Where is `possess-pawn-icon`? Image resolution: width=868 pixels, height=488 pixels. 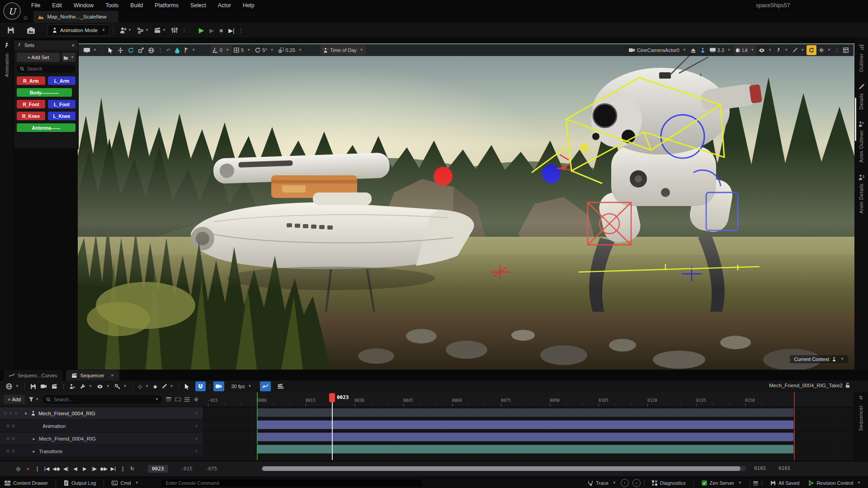
possess-pawn-icon is located at coordinates (703, 50).